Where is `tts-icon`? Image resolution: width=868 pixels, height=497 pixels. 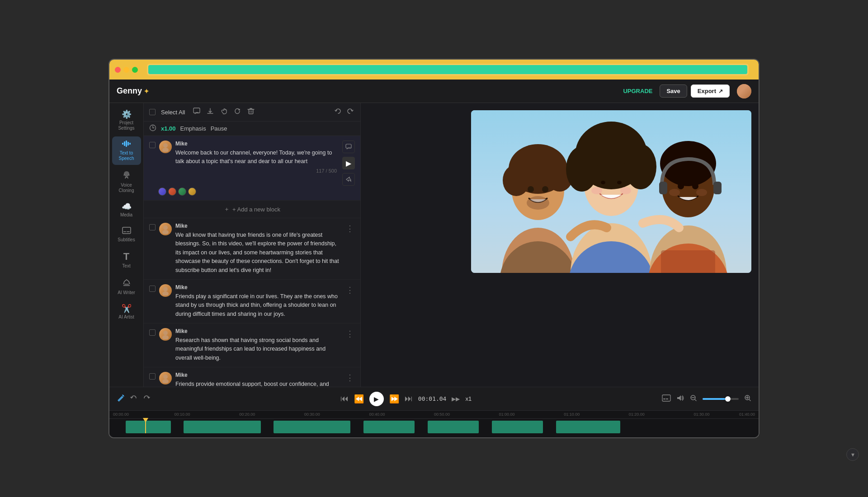 tts-icon is located at coordinates (127, 145).